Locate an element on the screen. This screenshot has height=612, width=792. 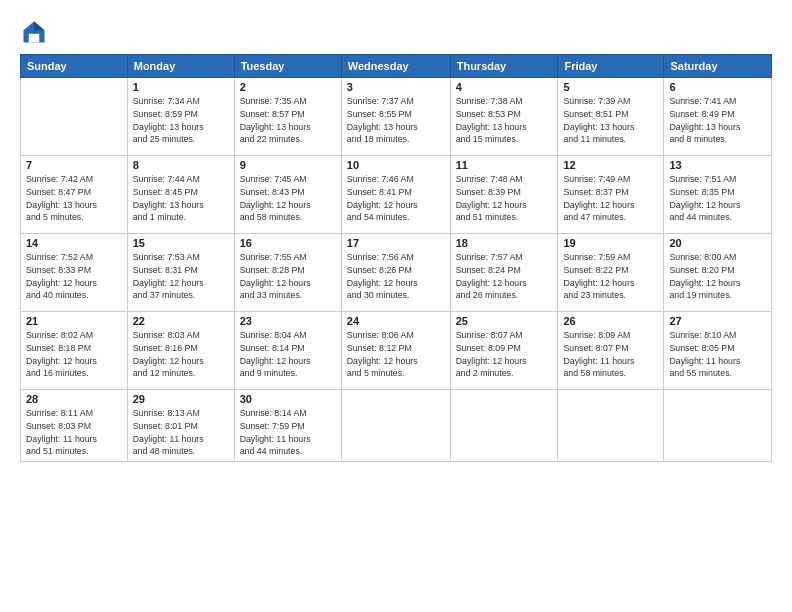
day-info: Sunrise: 7:34 AM Sunset: 8:59 PM Dayligh… is located at coordinates (181, 120).